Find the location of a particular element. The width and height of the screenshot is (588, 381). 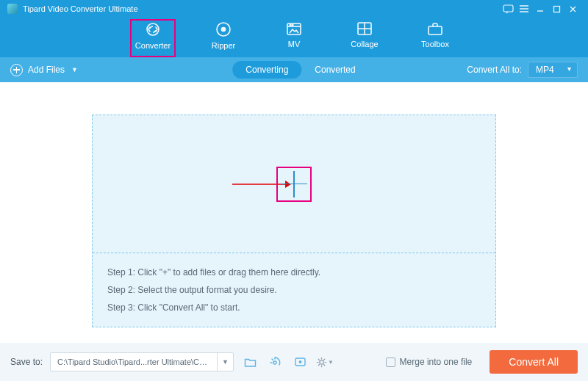

save-to-path-input: C:\Tipard Studio\Tipard...rter Ultimate\… is located at coordinates (142, 362).